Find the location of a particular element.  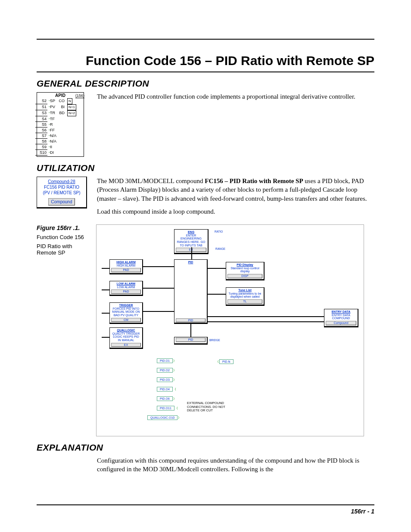

tag-label: PID.O11 is located at coordinates (165, 408).